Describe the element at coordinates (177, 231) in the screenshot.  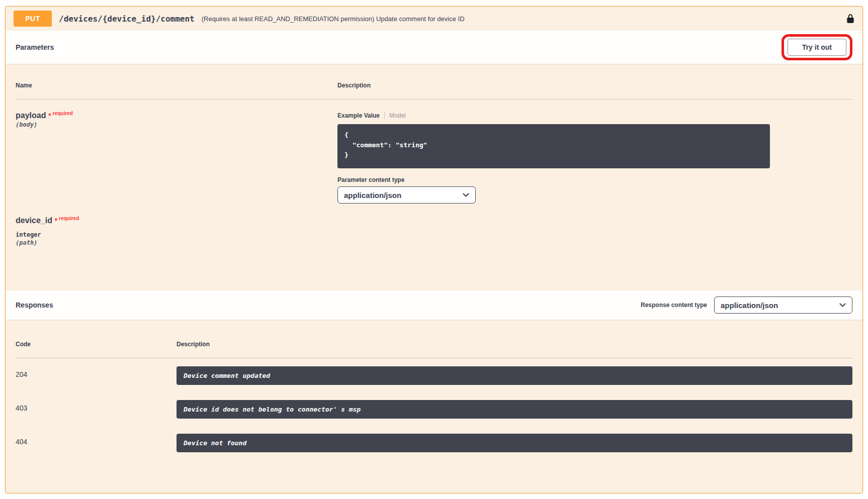
I see `device-id-name-cell: device_id *required integer (path)` at that location.